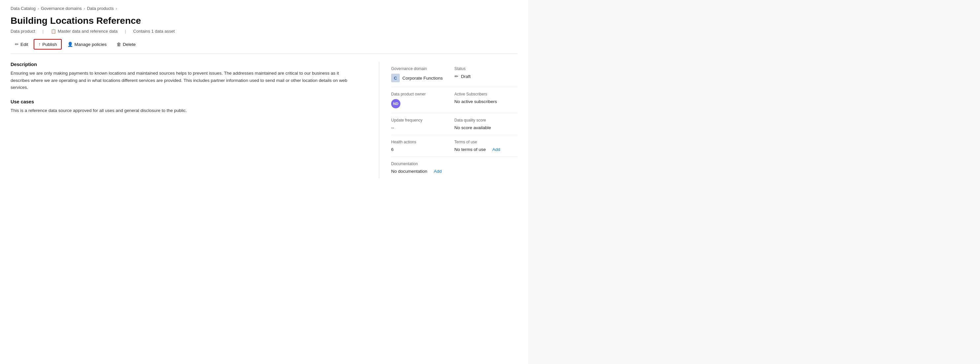 The image size is (980, 364). Describe the element at coordinates (486, 146) in the screenshot. I see `sidebar-col-terms: Terms of use No terms of use Add` at that location.